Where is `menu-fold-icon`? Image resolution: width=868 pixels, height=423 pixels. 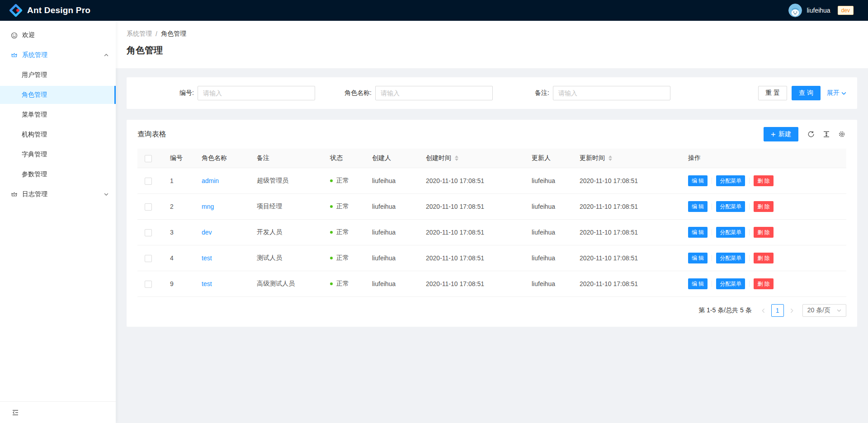 menu-fold-icon is located at coordinates (15, 413).